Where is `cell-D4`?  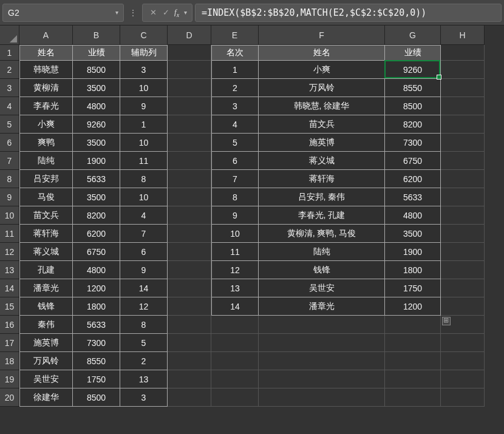
cell-D4 is located at coordinates (189, 106).